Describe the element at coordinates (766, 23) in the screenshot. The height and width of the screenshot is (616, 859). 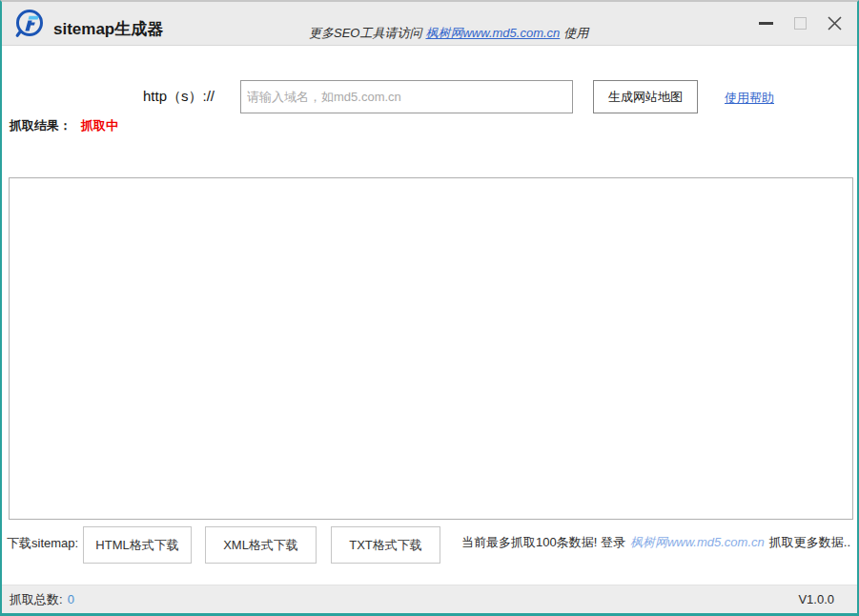
I see `minimize-button` at that location.